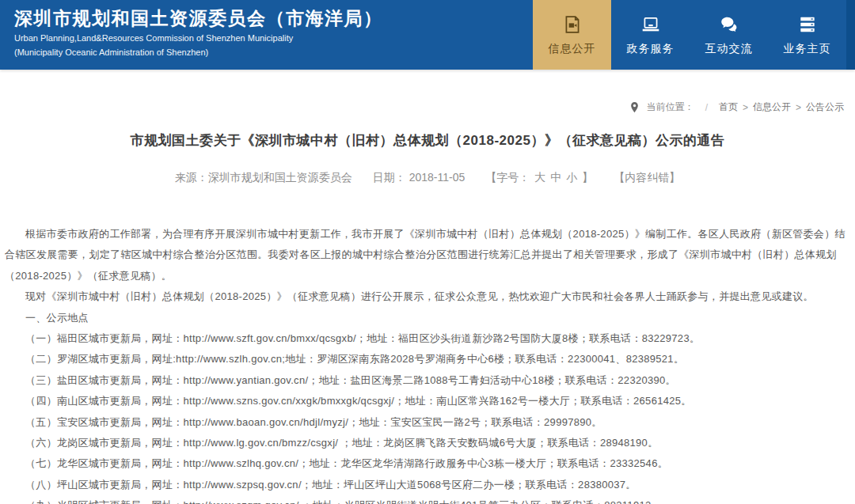  What do you see at coordinates (199, 32) in the screenshot?
I see `site-brand: 深圳市规划和国土资源委员会（市海洋局） Urban Planning,Land&…` at bounding box center [199, 32].